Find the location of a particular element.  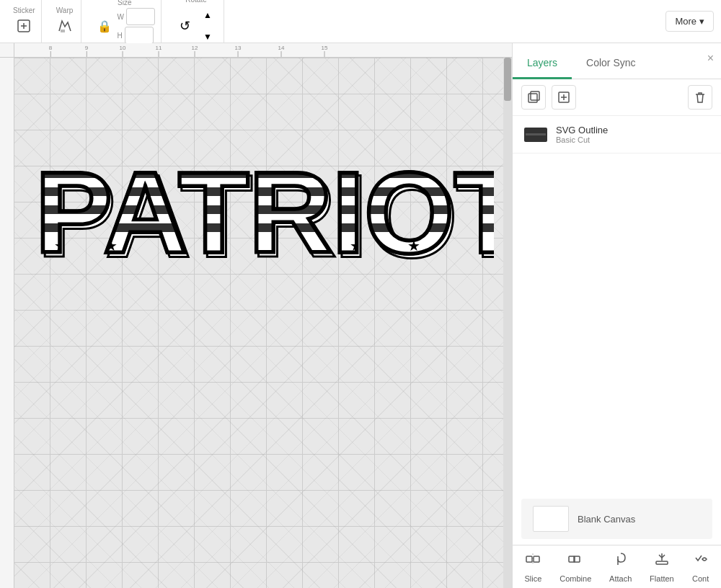

attach-button: Attach is located at coordinates (620, 566).